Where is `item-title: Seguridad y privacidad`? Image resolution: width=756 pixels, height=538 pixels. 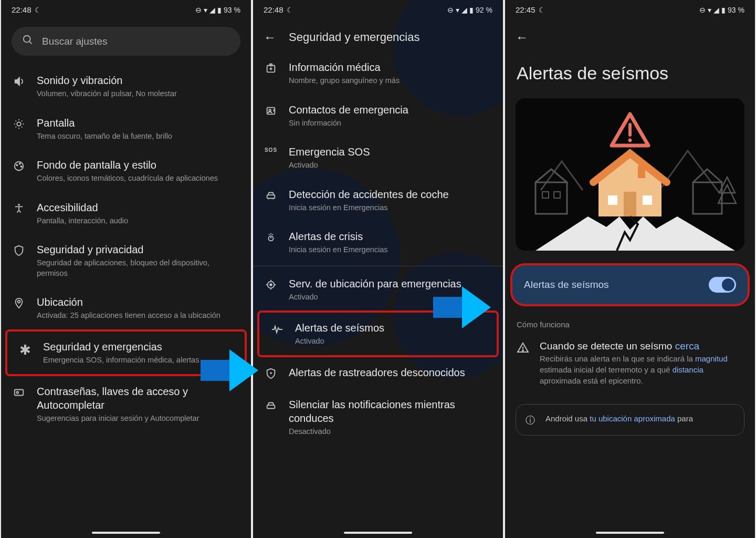
item-title: Seguridad y privacidad is located at coordinates (139, 250).